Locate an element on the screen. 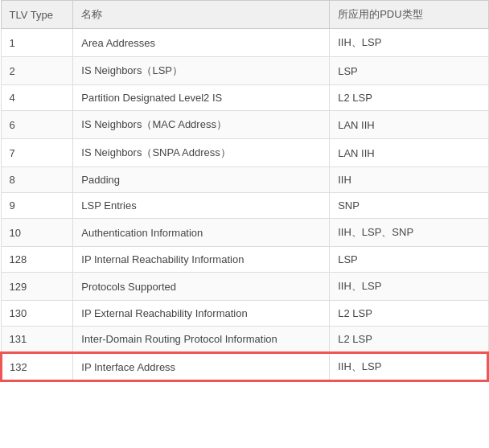 This screenshot has width=489, height=448. table-row: 2IS Neighbors（LSP）LSP is located at coordinates (244, 71).